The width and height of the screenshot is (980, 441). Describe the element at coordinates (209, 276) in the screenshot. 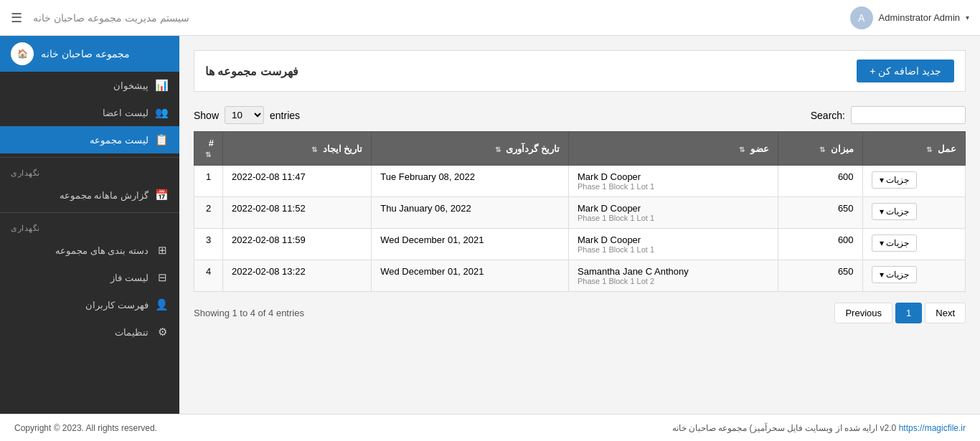

I see `cell-num: 4` at that location.